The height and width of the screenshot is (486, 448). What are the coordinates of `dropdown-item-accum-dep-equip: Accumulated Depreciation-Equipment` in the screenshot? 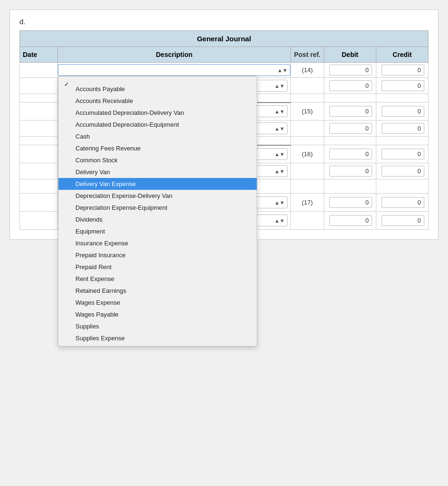 It's located at (158, 124).